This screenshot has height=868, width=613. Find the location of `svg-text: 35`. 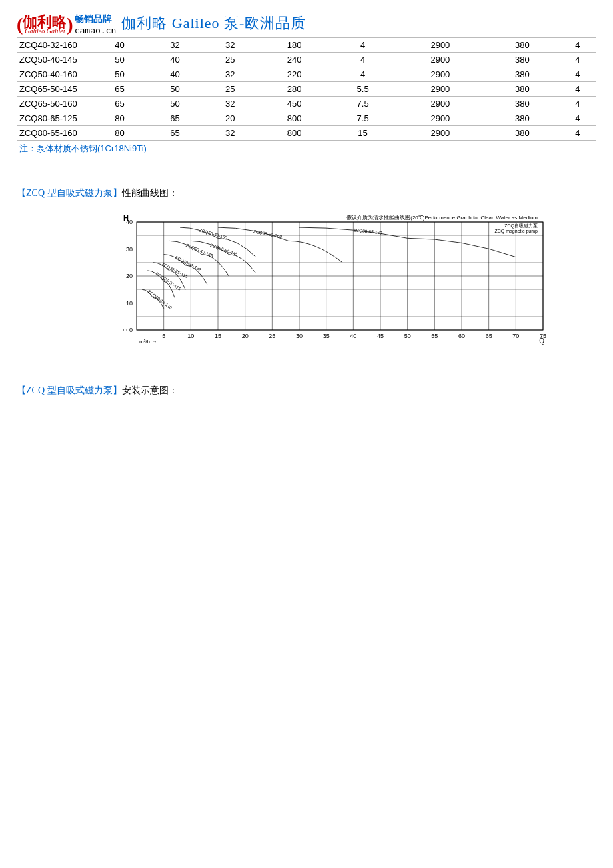

svg-text: 35 is located at coordinates (326, 336).